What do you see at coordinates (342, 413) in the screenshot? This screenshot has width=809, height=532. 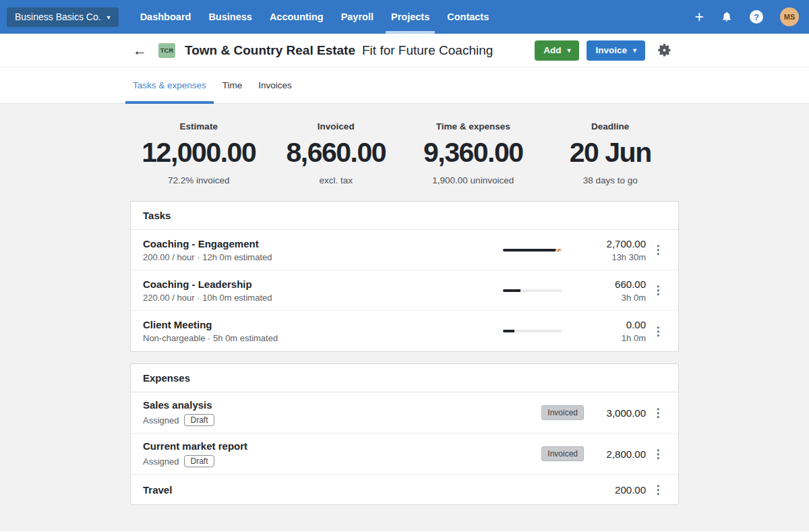 I see `expense-info: Sales analysis Assigned Draft` at bounding box center [342, 413].